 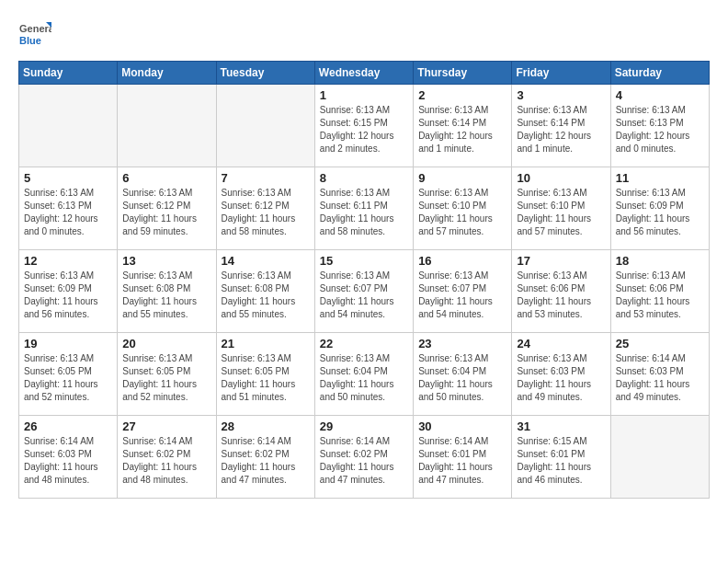 I want to click on day-cell: 29Sunrise: 6:14 AM Sunset: 6:02 PM Dayli…, so click(x=364, y=457).